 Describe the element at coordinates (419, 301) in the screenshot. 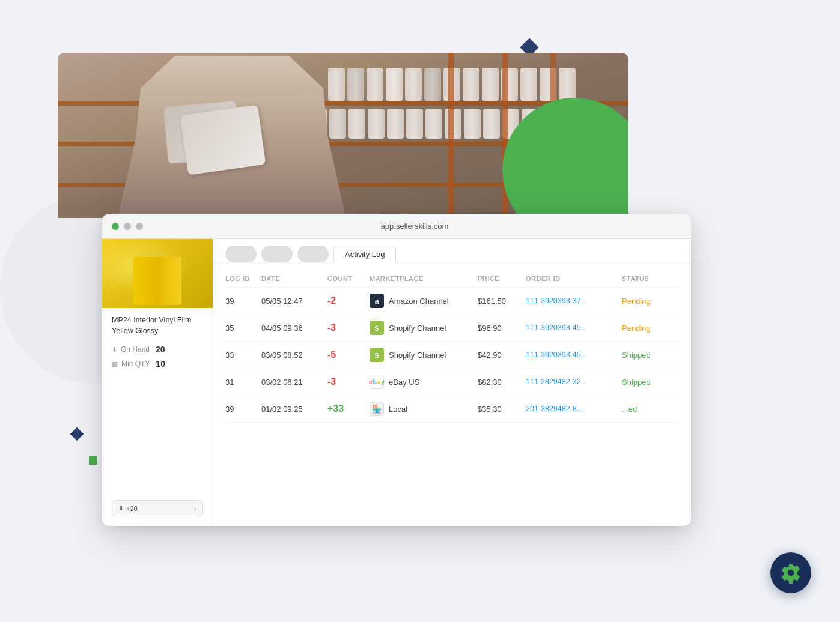

I see `marketplace-name: Amazon Channel` at that location.